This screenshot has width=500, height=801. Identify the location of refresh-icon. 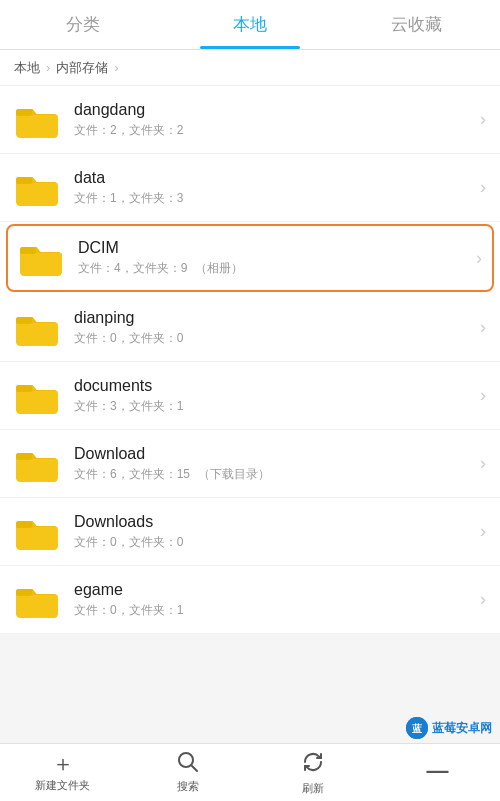
(313, 764).